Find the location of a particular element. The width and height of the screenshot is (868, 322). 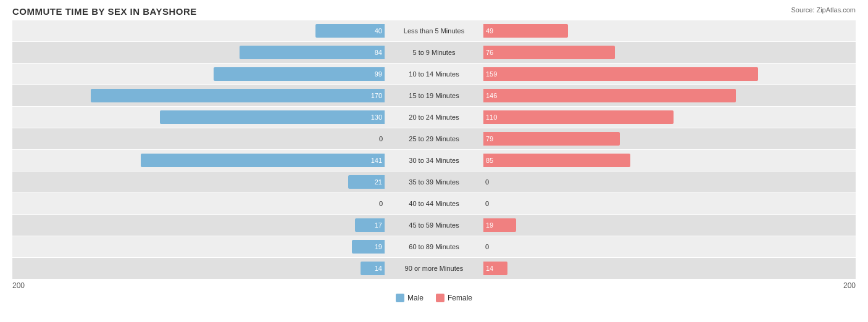

bar-row: 40 to 44 Minutes00 is located at coordinates (434, 204).